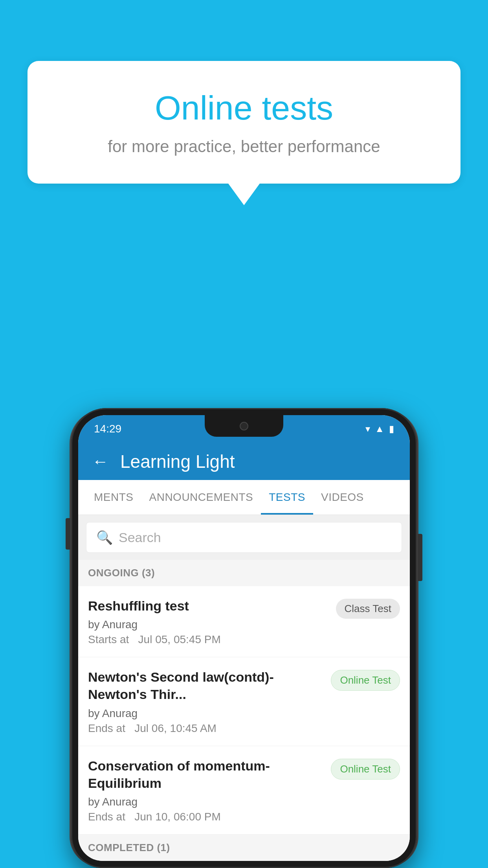  What do you see at coordinates (108, 429) in the screenshot?
I see `status-time: 14:29` at bounding box center [108, 429].